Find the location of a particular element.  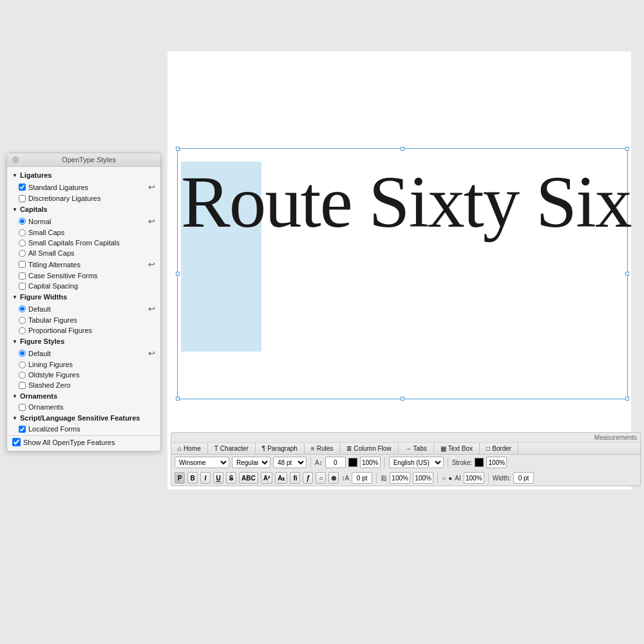

handle-bottom-left is located at coordinates (178, 399).